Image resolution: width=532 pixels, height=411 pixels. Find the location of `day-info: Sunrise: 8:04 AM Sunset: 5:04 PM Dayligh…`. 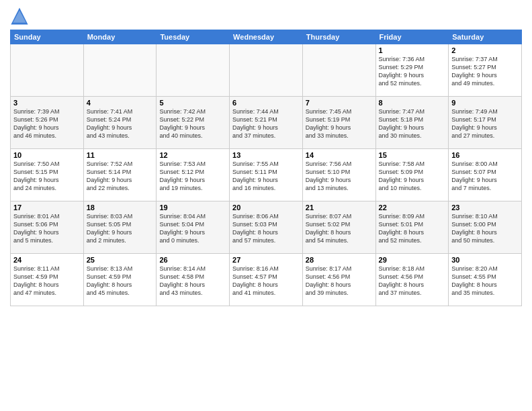

day-info: Sunrise: 8:04 AM Sunset: 5:04 PM Dayligh… is located at coordinates (193, 228).